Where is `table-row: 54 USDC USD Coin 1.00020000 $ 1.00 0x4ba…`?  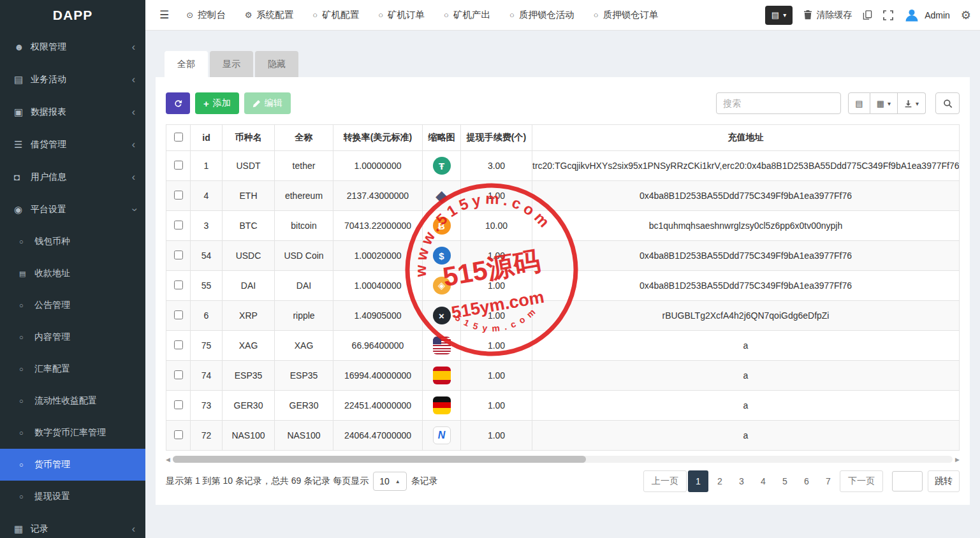
table-row: 54 USDC USD Coin 1.00020000 $ 1.00 0x4ba… is located at coordinates (563, 256).